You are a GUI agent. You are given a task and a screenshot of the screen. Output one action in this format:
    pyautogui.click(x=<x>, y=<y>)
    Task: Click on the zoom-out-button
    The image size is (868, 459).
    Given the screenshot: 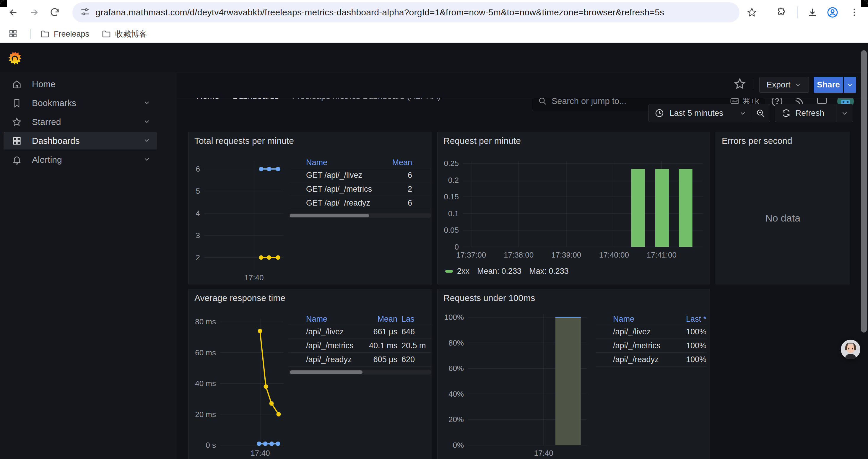 What is the action you would take?
    pyautogui.click(x=761, y=113)
    